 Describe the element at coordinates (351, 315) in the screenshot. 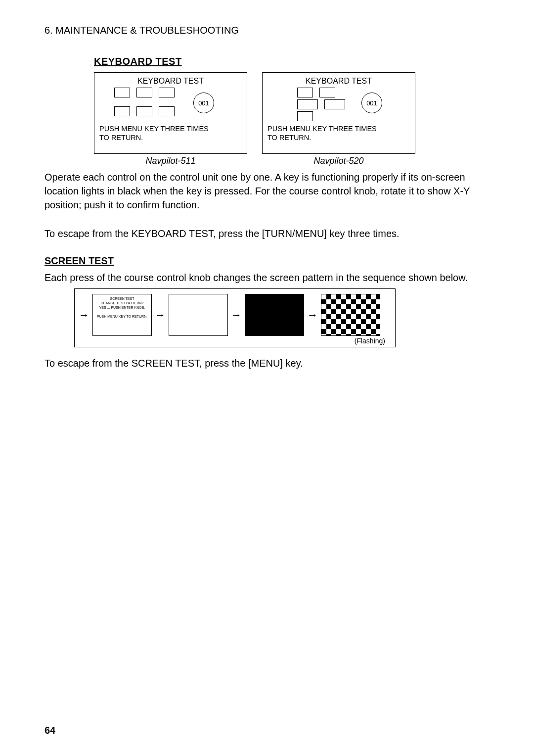

I see `screen-box-checker` at that location.